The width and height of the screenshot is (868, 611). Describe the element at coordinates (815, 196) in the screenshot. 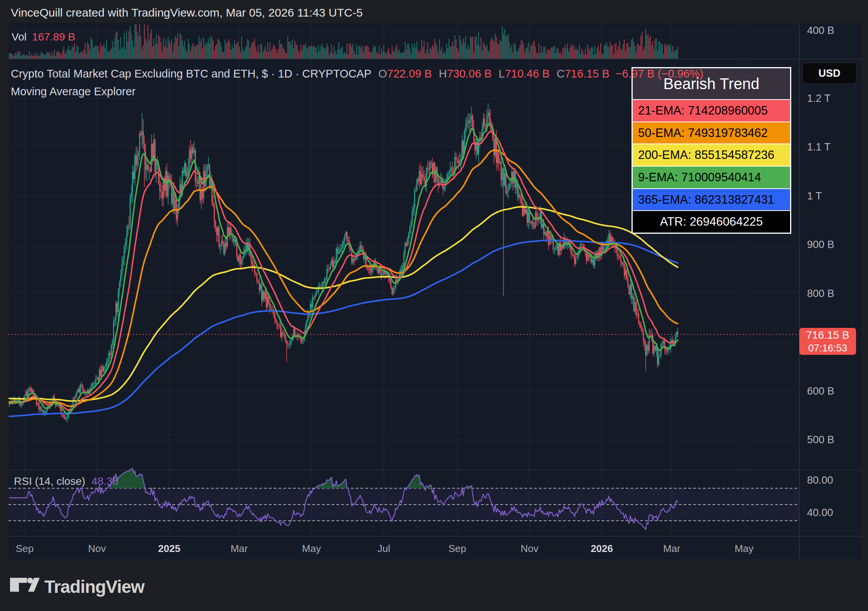

I see `price-scale-label: 1 T` at that location.